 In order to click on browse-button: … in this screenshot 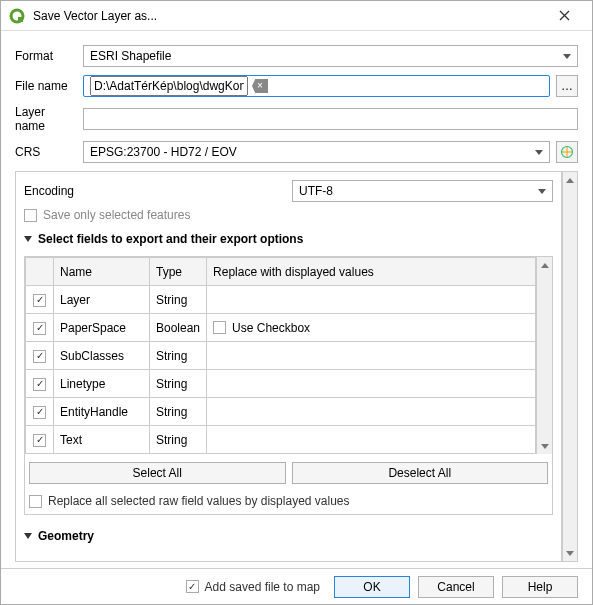, I will do `click(567, 86)`.